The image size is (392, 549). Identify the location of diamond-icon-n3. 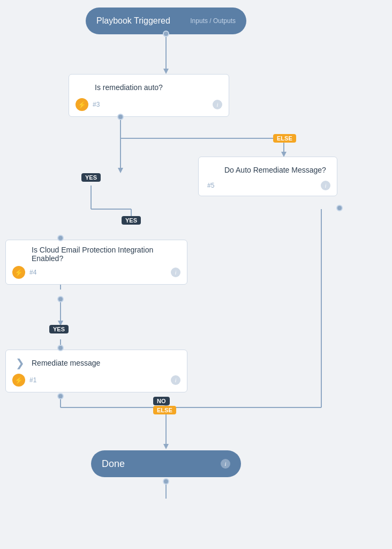
(83, 87).